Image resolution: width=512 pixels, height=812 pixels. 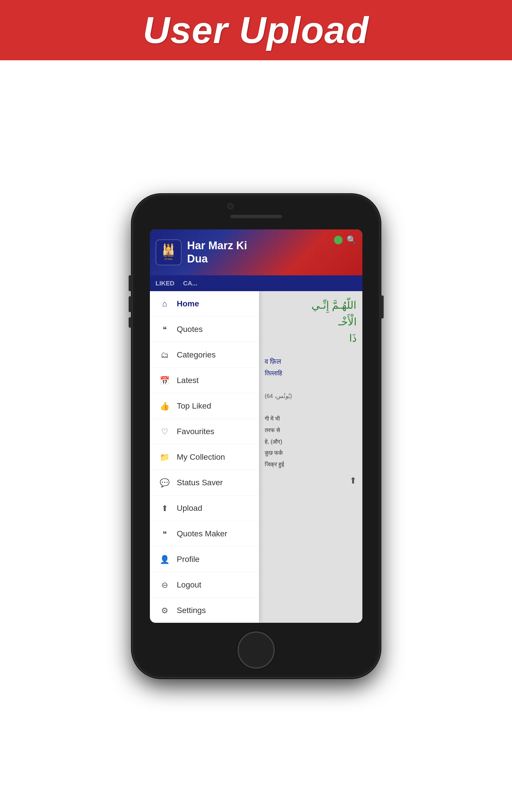 I want to click on share-icon: ⬆, so click(x=353, y=481).